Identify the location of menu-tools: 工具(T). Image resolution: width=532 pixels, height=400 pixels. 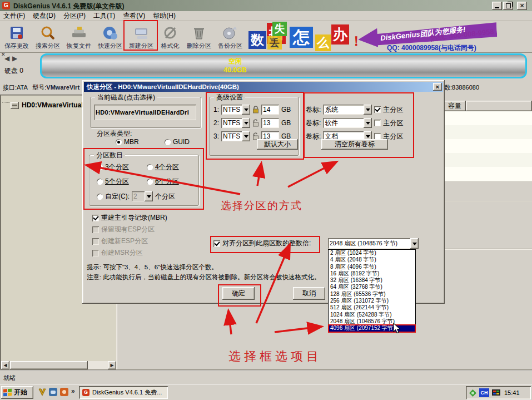
(105, 16).